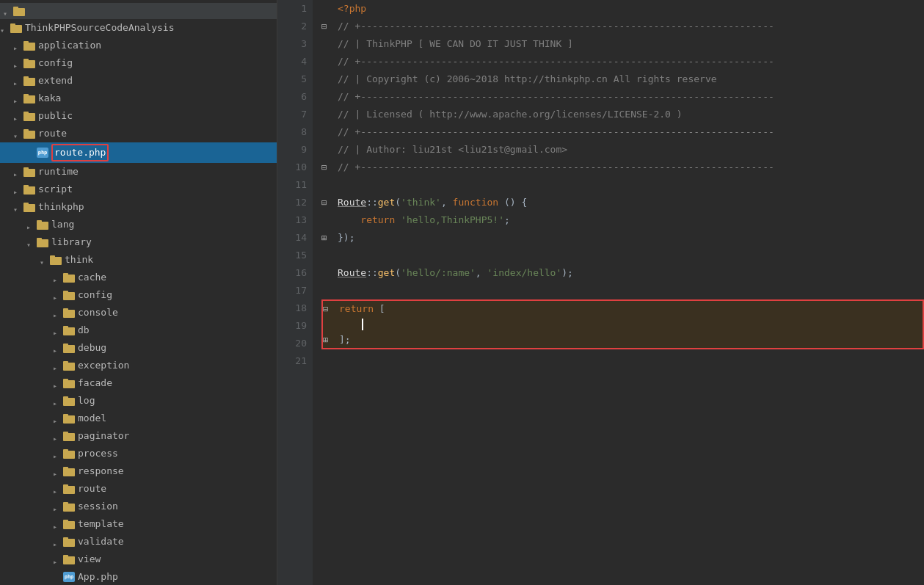 The height and width of the screenshot is (585, 924). What do you see at coordinates (57, 418) in the screenshot?
I see `arrow-model` at bounding box center [57, 418].